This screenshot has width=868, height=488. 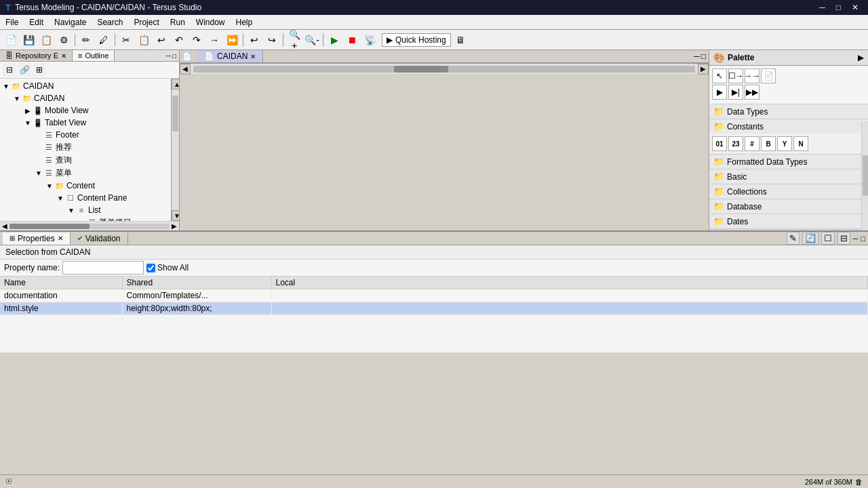 What do you see at coordinates (126, 40) in the screenshot?
I see `toolbar-cut-btn: ✂` at bounding box center [126, 40].